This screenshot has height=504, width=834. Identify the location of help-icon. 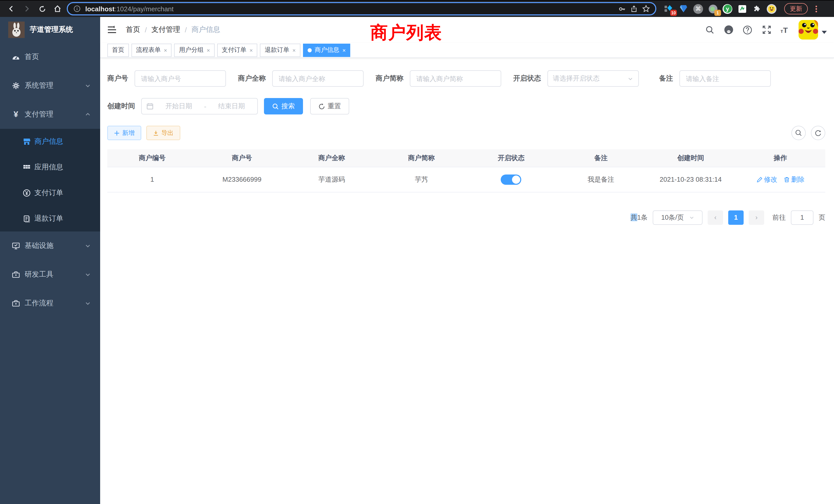
(748, 30).